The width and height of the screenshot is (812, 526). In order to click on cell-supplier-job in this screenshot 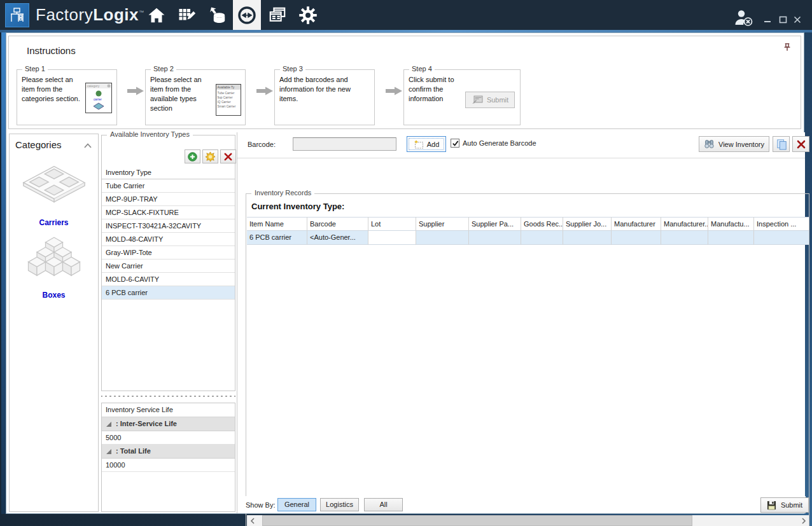, I will do `click(587, 238)`.